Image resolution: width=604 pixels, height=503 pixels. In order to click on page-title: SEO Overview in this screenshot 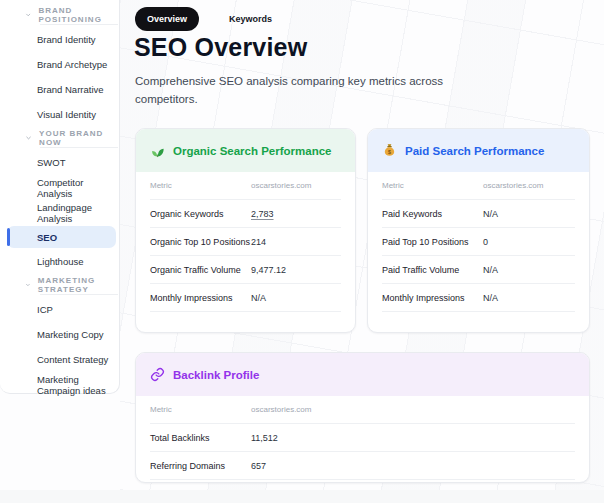, I will do `click(220, 48)`.